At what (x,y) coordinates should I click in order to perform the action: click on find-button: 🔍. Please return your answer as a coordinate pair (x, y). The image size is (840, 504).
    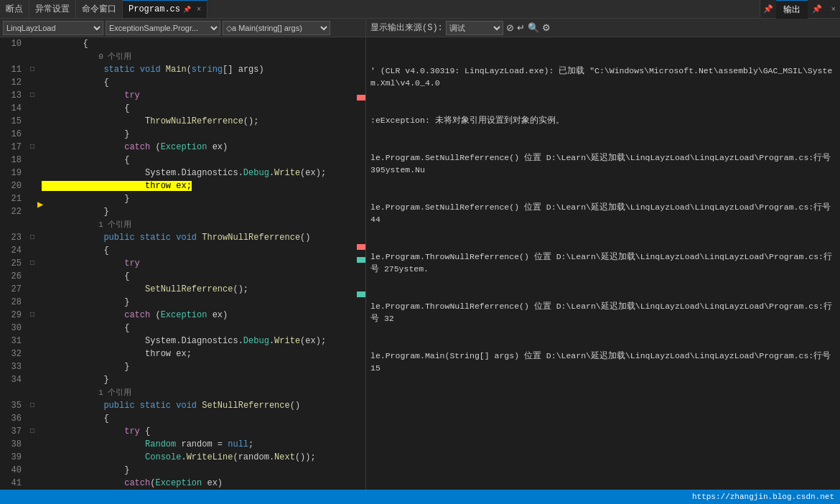
    Looking at the image, I should click on (533, 27).